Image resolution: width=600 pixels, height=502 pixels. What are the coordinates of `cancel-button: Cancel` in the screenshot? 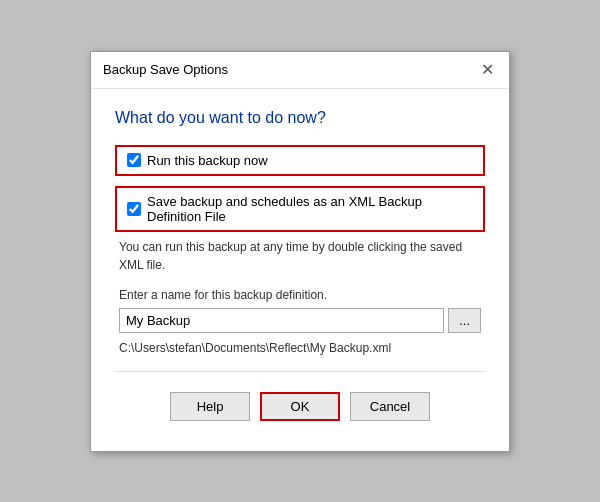 It's located at (390, 406).